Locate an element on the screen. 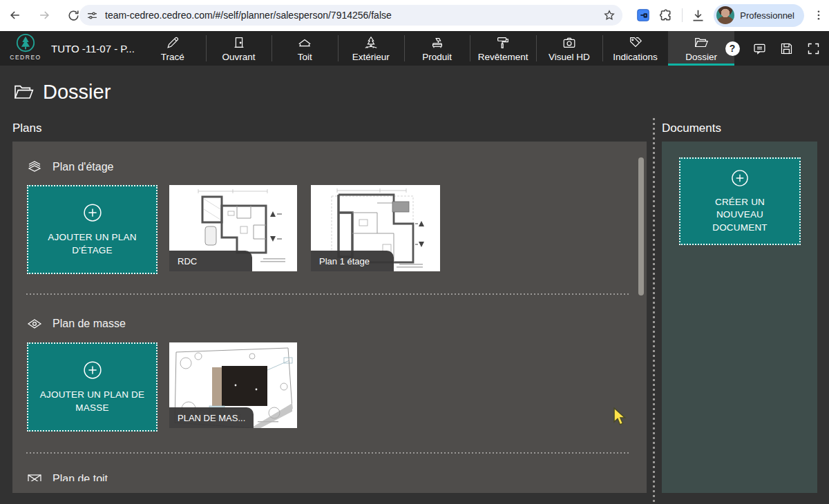 The height and width of the screenshot is (504, 829). pencil-icon is located at coordinates (173, 43).